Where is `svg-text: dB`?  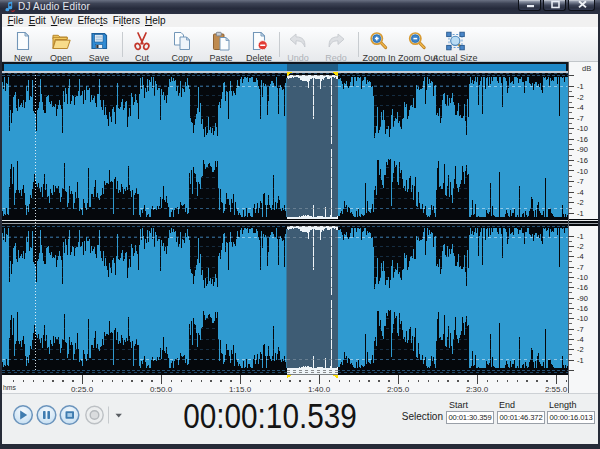
svg-text: dB is located at coordinates (586, 68).